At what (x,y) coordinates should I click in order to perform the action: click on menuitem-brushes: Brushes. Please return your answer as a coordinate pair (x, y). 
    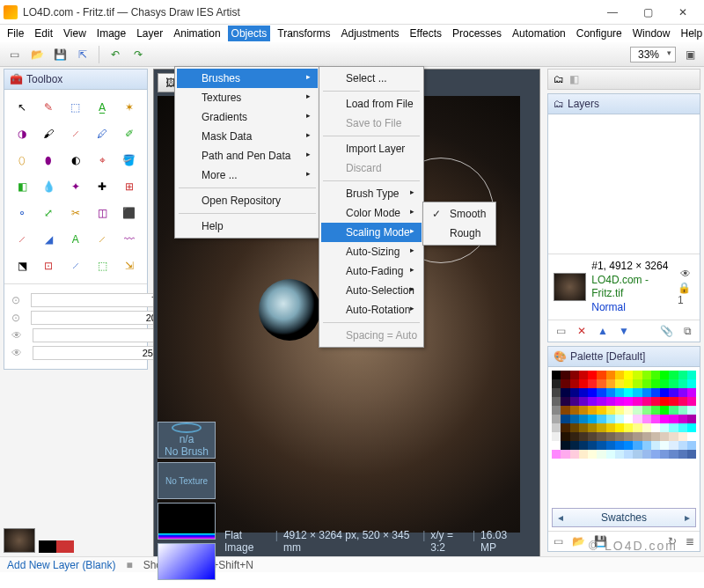
    Looking at the image, I should click on (247, 78).